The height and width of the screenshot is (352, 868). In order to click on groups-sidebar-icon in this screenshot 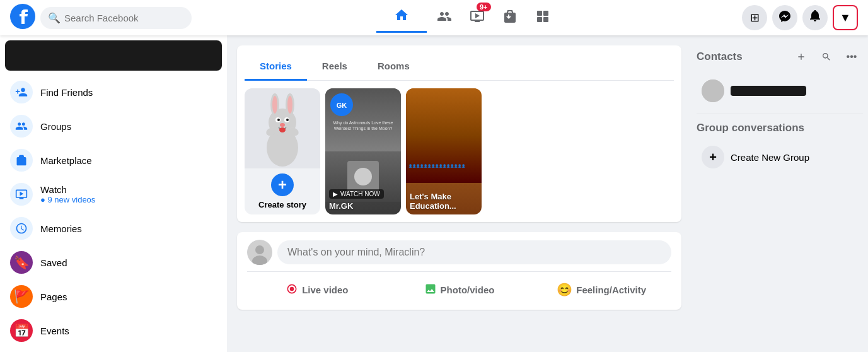, I will do `click(21, 126)`.